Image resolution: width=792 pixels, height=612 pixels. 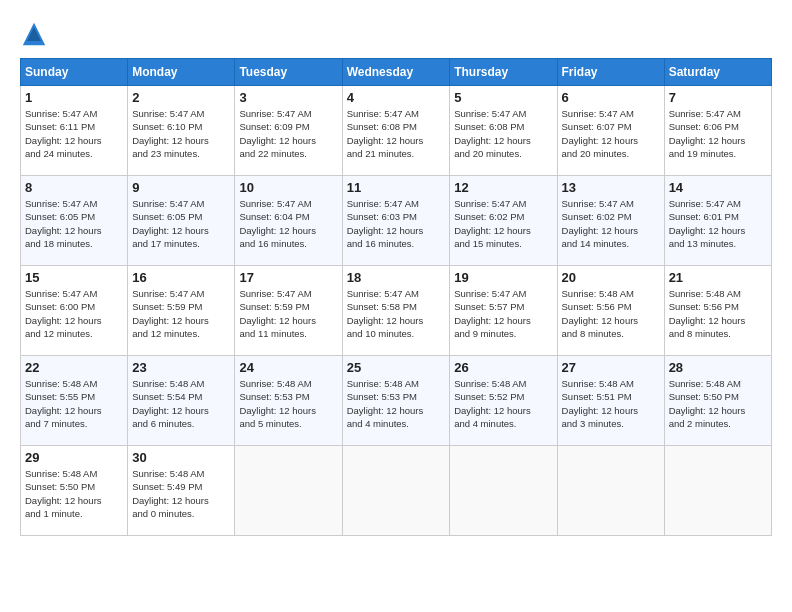 I want to click on header-friday: Friday, so click(x=610, y=72).